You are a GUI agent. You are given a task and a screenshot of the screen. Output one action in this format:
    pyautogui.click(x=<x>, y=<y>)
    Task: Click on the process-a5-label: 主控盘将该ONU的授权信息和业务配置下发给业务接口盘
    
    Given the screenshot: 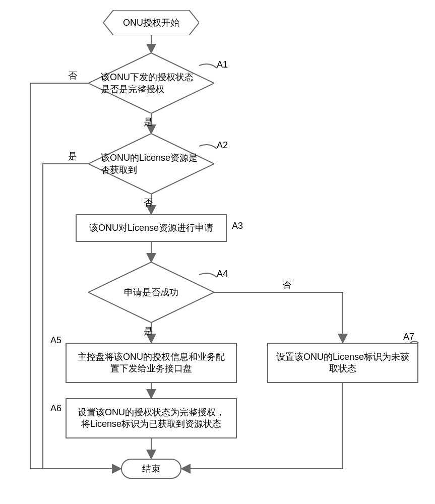 What is the action you would take?
    pyautogui.click(x=151, y=363)
    